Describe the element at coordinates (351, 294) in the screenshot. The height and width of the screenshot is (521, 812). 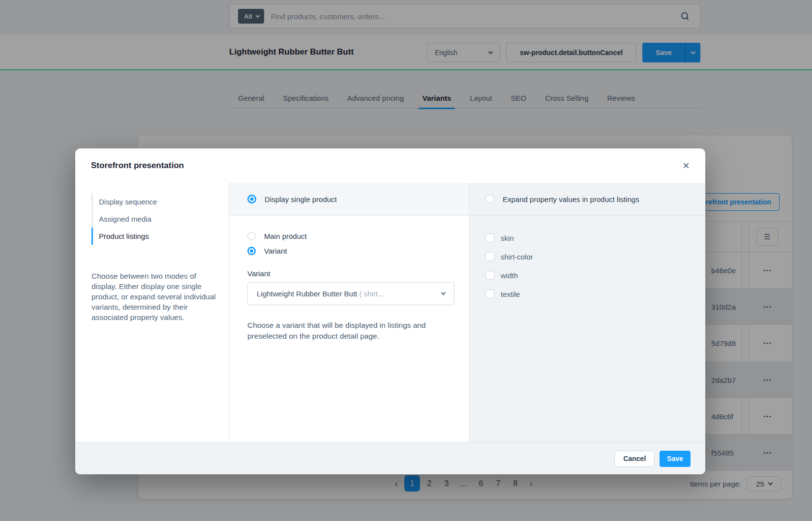
I see `variant-select: Lightweight Rubber Butter Butt ( shirt..…` at that location.